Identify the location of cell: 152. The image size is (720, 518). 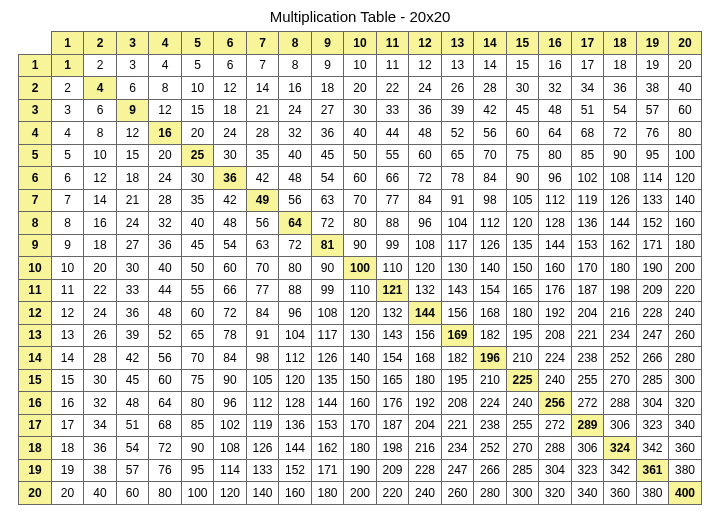
(296, 470).